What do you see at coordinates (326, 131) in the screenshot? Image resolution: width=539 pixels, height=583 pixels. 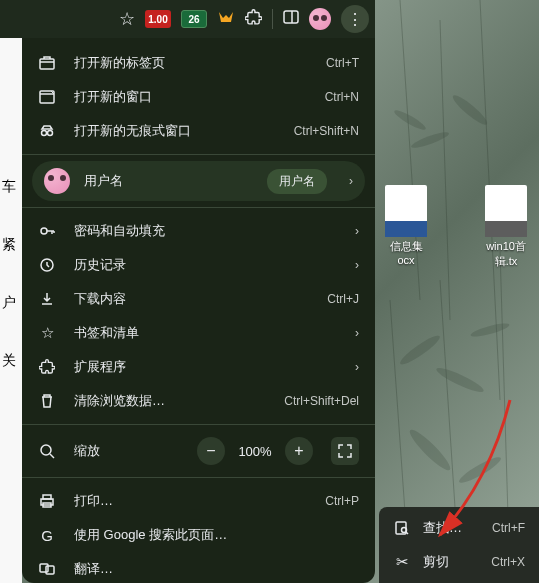 I see `menu-shortcut: Ctrl+Shift+N` at bounding box center [326, 131].